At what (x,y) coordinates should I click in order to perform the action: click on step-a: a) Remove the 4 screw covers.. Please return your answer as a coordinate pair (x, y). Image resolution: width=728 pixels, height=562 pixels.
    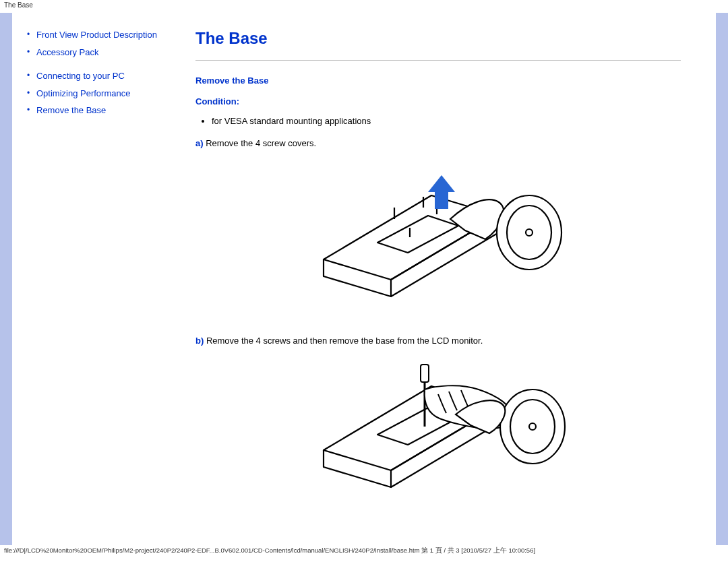
    Looking at the image, I should click on (438, 143).